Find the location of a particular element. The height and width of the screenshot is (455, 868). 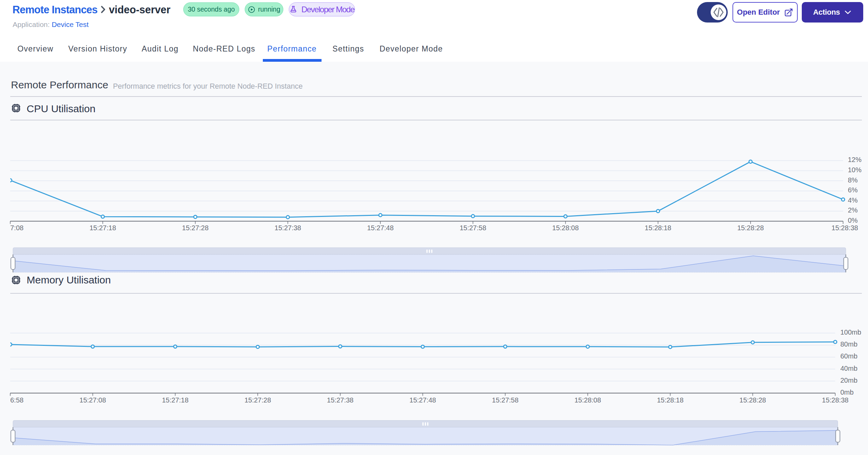

svg-text: 20mb is located at coordinates (849, 380).